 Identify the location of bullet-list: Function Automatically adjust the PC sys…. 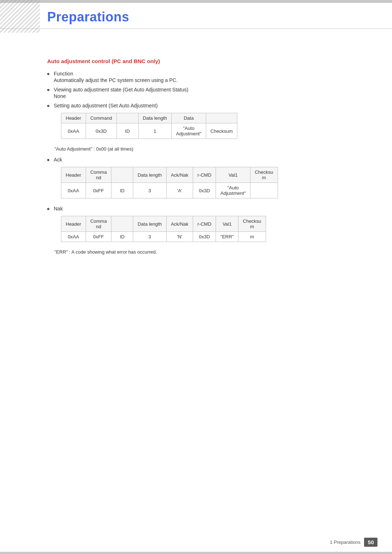
(196, 107).